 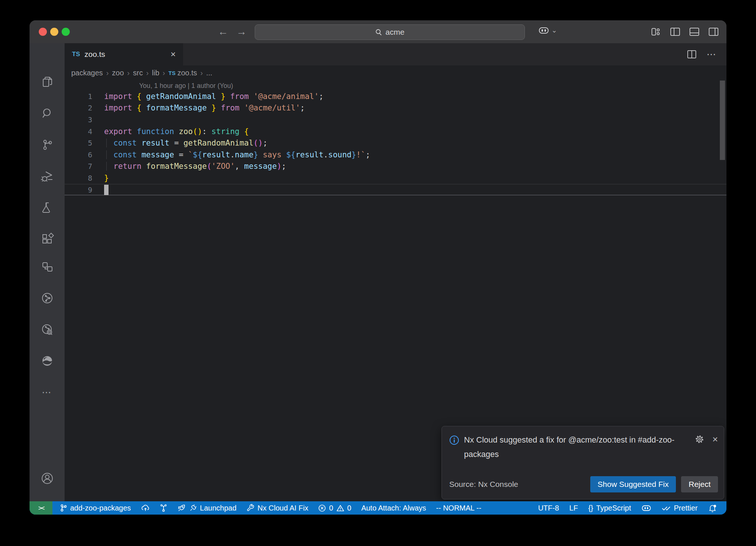 I want to click on copilot-status-item, so click(x=646, y=508).